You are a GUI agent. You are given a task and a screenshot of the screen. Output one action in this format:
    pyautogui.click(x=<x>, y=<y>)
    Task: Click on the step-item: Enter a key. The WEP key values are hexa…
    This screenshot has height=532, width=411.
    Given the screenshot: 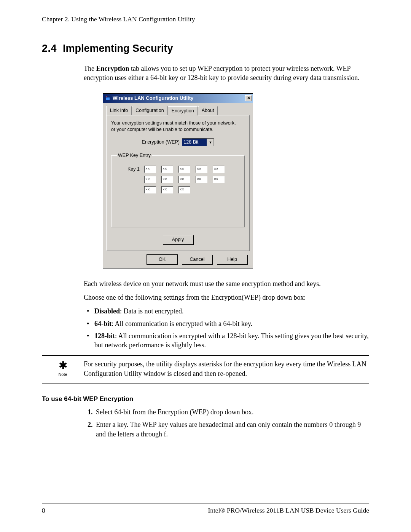 What is the action you would take?
    pyautogui.click(x=232, y=430)
    